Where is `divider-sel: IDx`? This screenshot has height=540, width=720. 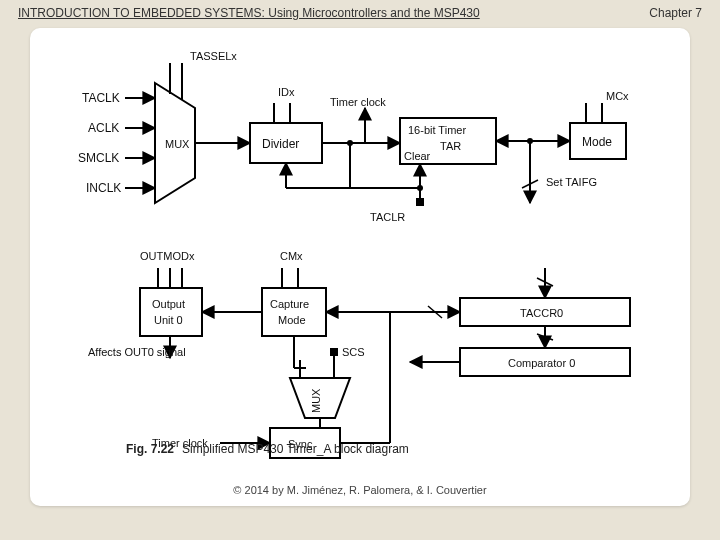
divider-sel: IDx is located at coordinates (286, 92).